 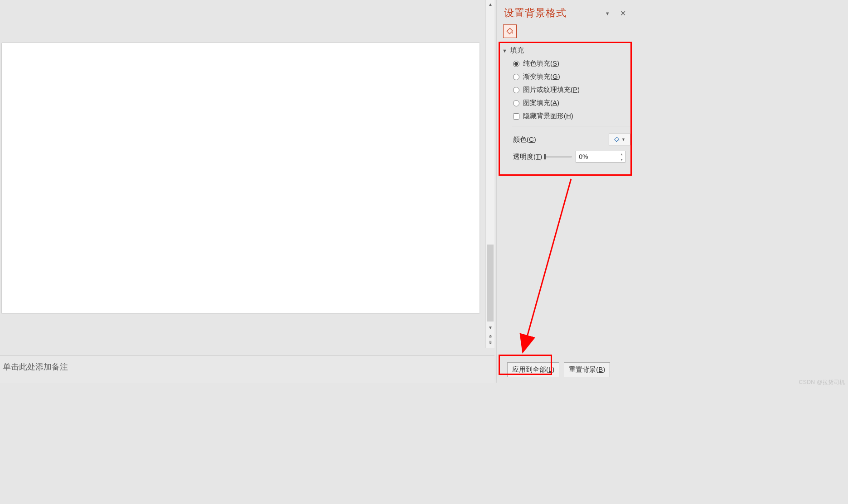 What do you see at coordinates (516, 64) in the screenshot?
I see `solid-fill-radio` at bounding box center [516, 64].